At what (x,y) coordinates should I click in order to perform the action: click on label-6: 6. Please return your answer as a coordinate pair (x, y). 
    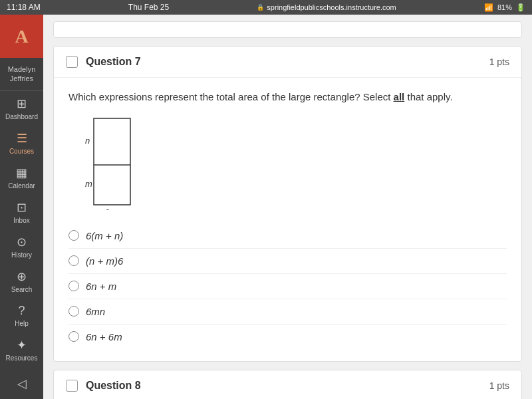
    Looking at the image, I should click on (108, 209).